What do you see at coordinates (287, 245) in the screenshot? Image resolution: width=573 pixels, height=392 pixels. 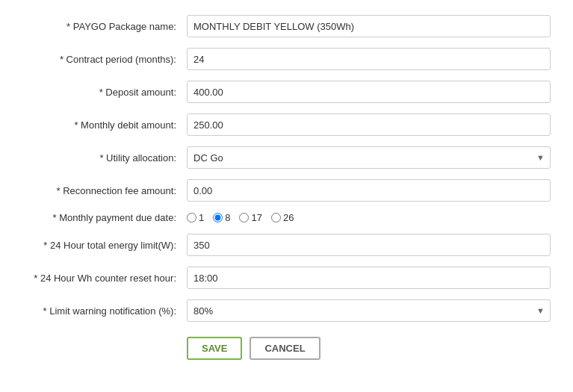 I see `energy-limit-row: * 24 Hour total energy limit(W):` at bounding box center [287, 245].